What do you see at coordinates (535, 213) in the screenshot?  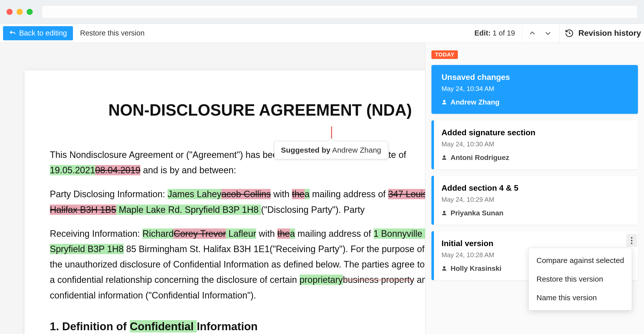 I see `revision-author: Priyanka Sunan` at bounding box center [535, 213].